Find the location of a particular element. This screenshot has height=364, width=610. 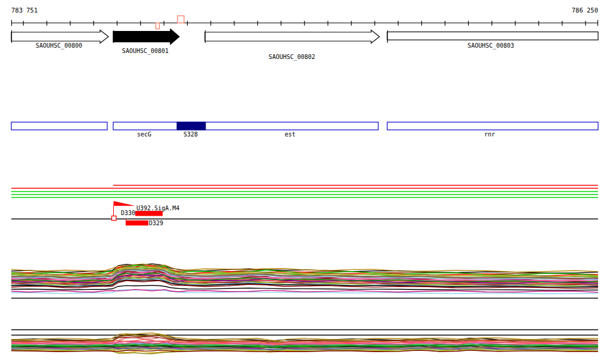

u392-label: U392.SigA.M4 is located at coordinates (158, 209).